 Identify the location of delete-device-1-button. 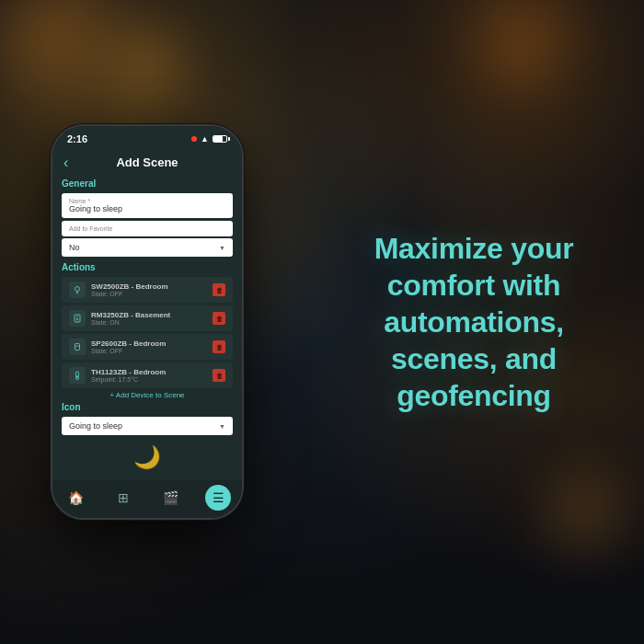
(219, 290).